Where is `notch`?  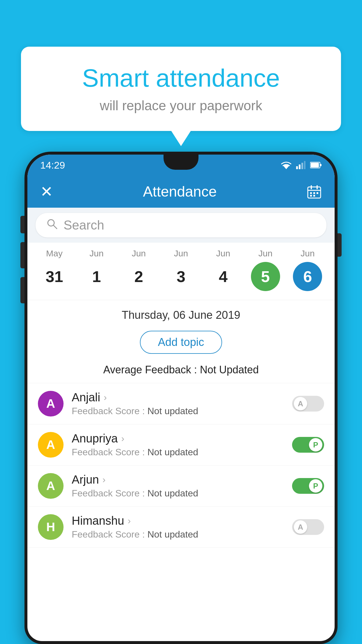
notch is located at coordinates (181, 162).